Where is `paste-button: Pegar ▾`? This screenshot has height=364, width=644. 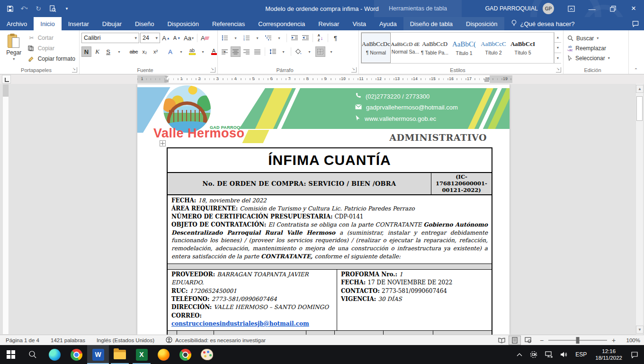 paste-button: Pegar ▾ is located at coordinates (14, 48).